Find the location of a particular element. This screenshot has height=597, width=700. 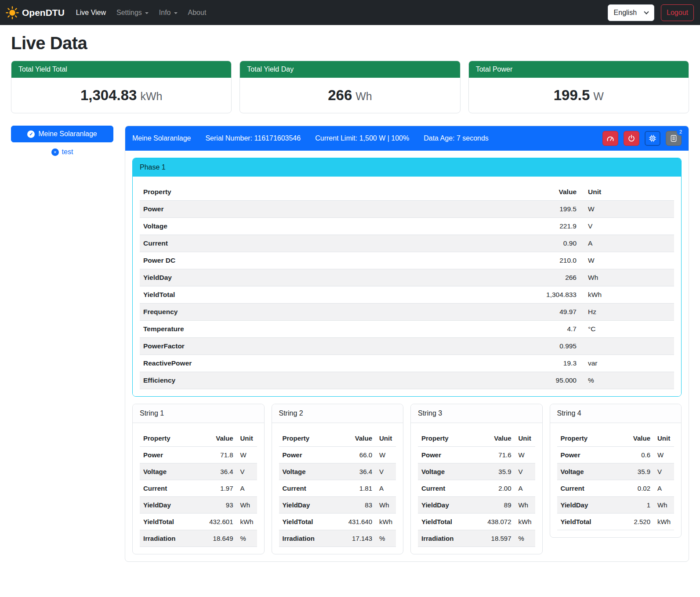

table-row: Voltage35.9V is located at coordinates (616, 472).